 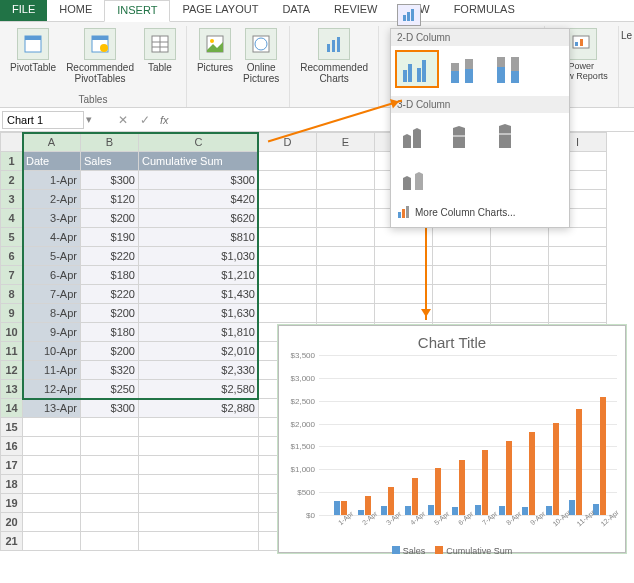 I want to click on tab-file: FILE, so click(x=24, y=10).